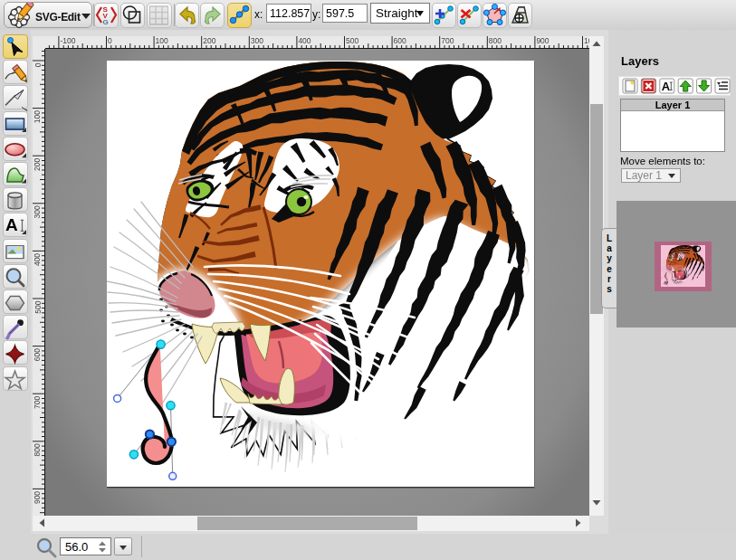 This screenshot has width=736, height=560. Describe the element at coordinates (106, 22) in the screenshot. I see `svg-text: G` at that location.